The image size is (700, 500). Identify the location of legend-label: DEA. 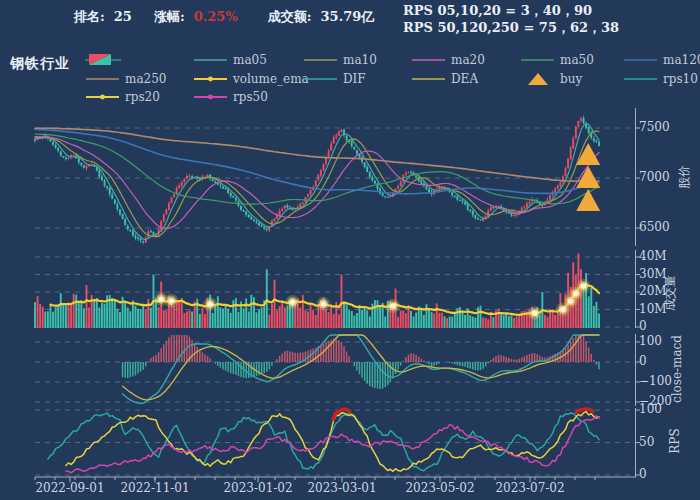
(464, 79).